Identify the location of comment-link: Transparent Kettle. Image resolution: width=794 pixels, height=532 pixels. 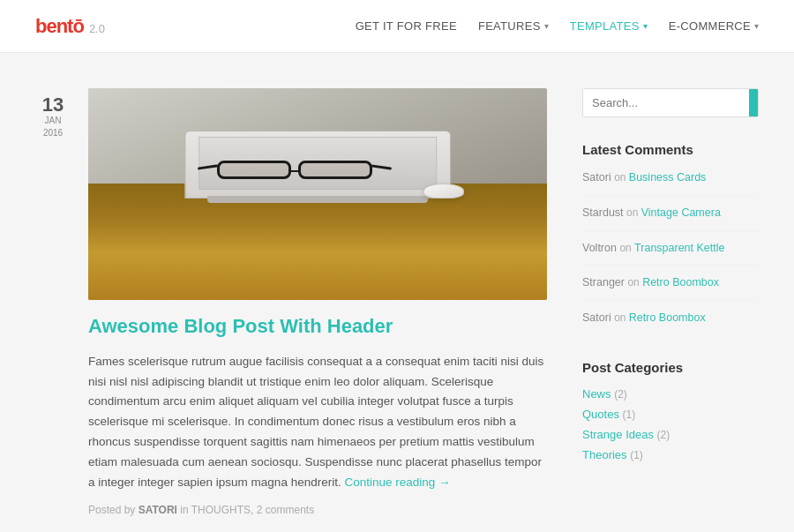
(679, 248).